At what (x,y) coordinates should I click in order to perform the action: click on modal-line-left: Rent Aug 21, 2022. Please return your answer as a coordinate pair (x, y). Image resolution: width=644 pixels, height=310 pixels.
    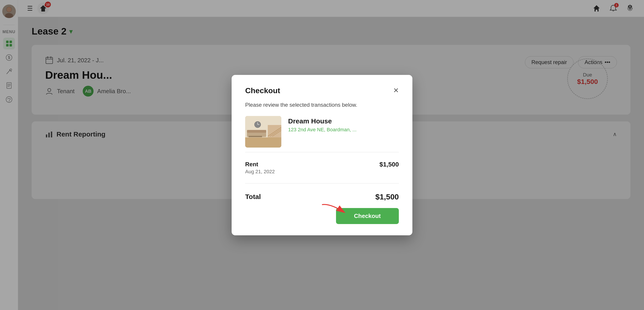
    Looking at the image, I should click on (260, 168).